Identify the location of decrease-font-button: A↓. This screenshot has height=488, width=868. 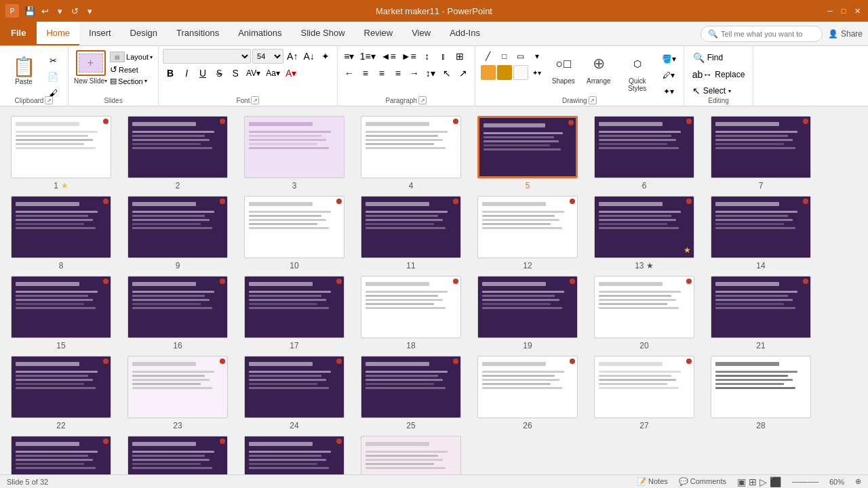
(309, 56).